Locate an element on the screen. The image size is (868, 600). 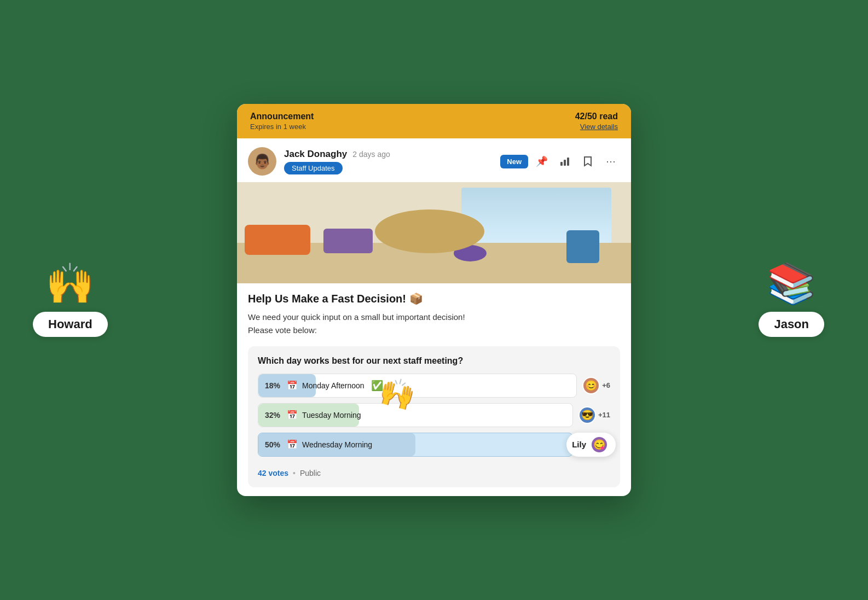
left-emoji: 🙌 is located at coordinates (70, 283).